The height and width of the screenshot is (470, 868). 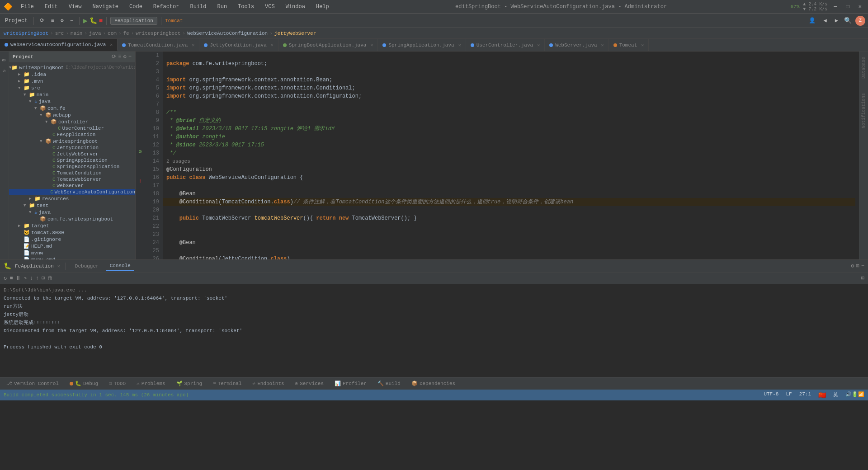 I want to click on tree-item-tomcatws: C TomcatWebServer, so click(x=72, y=179).